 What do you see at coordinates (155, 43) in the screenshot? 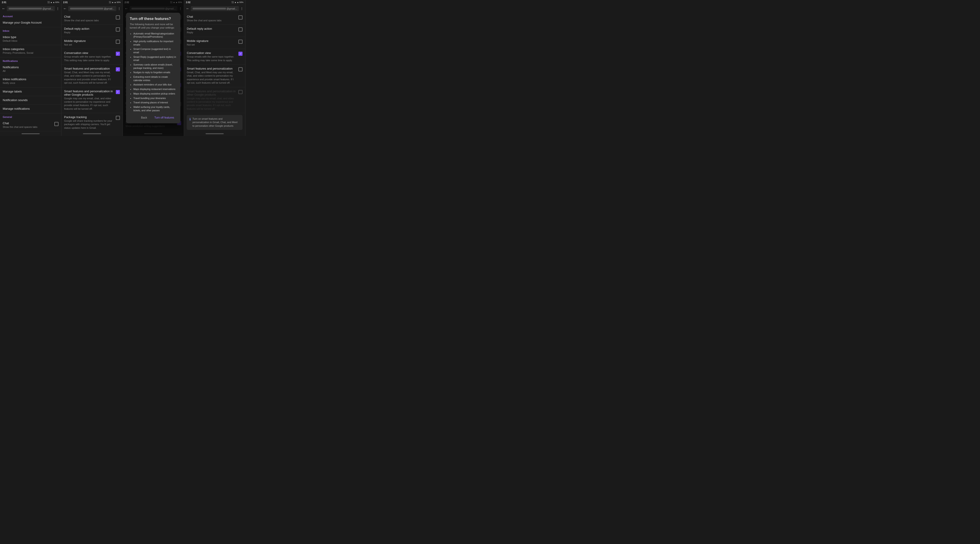
I see `dialog-list-item: High priority notifications for importan…` at bounding box center [155, 43].